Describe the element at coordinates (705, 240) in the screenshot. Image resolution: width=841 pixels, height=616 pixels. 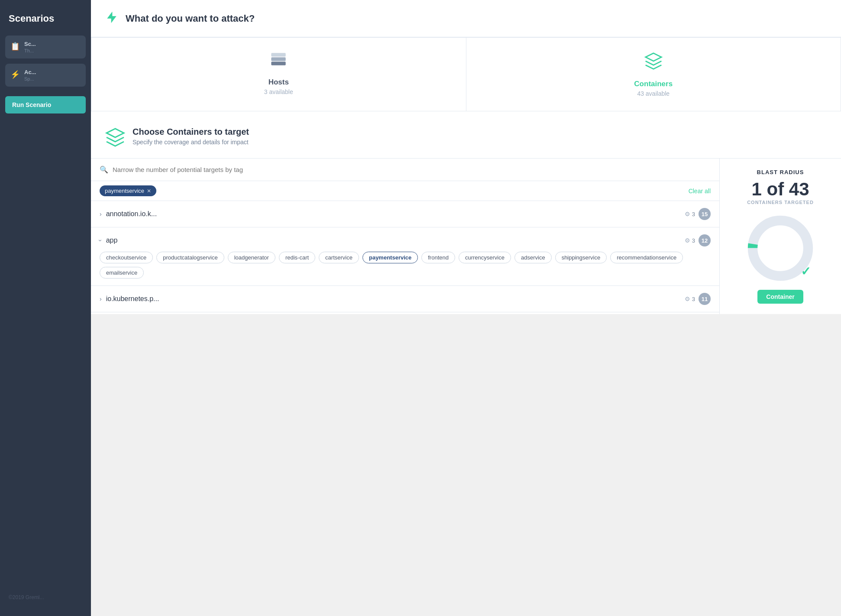
I see `count-badge-app: 12` at that location.